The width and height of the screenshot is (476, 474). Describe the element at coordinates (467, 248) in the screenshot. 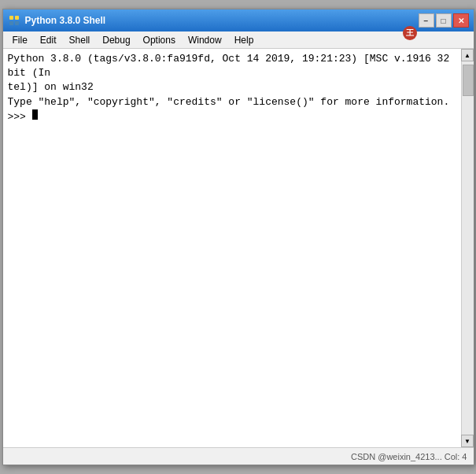

I see `scrollbar-track` at that location.